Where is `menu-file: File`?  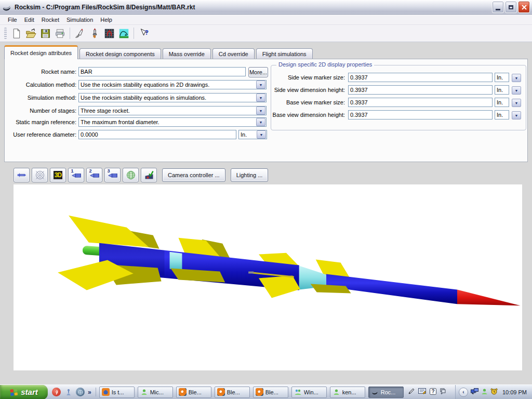 menu-file: File is located at coordinates (12, 20).